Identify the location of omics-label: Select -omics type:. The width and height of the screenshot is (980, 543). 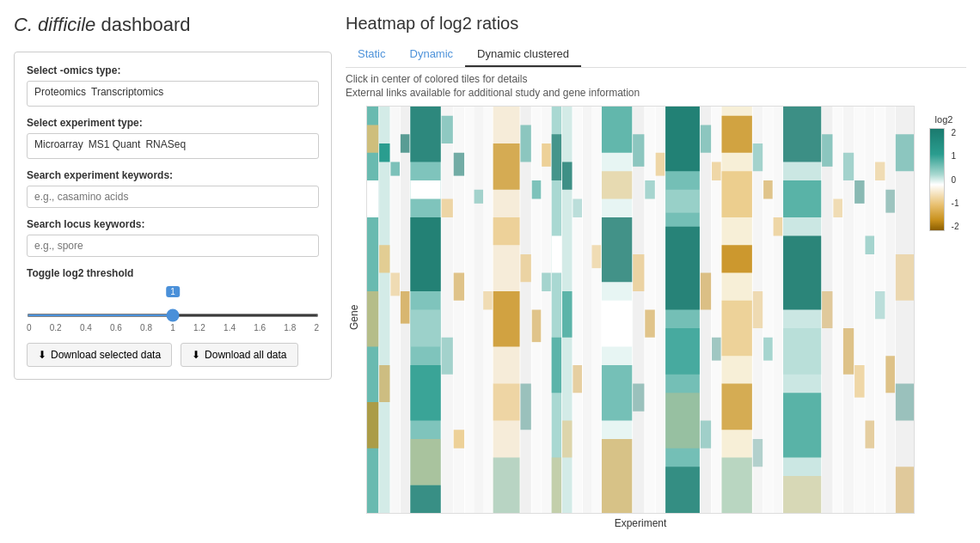
(173, 70).